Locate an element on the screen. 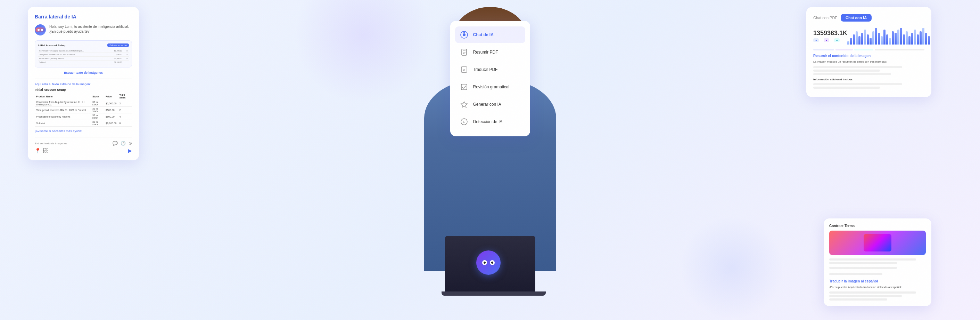  bottom-label: Extraer texto de imágenes is located at coordinates (51, 144).